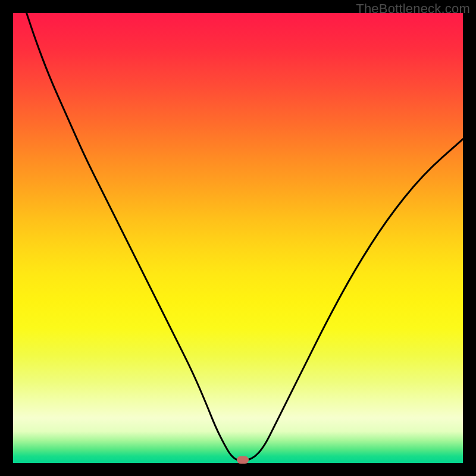 This screenshot has width=476, height=476. What do you see at coordinates (413, 9) in the screenshot?
I see `watermark-text: TheBottleneck.com` at bounding box center [413, 9].